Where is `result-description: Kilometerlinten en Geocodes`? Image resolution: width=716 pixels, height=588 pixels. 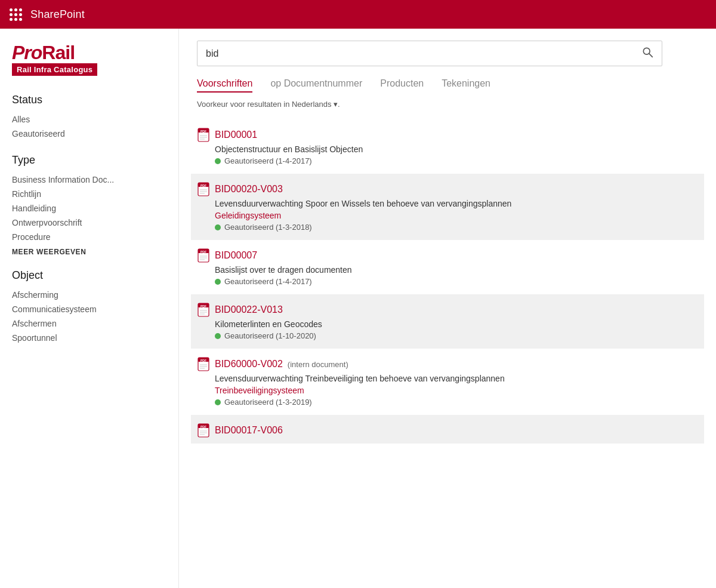 result-description: Kilometerlinten en Geocodes is located at coordinates (456, 324).